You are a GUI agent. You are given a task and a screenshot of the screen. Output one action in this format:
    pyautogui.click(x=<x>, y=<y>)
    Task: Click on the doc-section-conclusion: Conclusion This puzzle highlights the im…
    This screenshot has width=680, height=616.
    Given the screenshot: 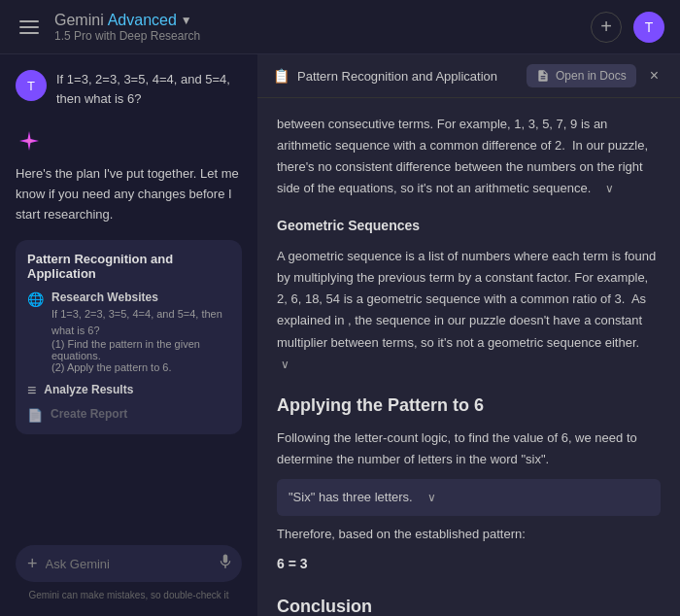 What is the action you would take?
    pyautogui.click(x=468, y=604)
    